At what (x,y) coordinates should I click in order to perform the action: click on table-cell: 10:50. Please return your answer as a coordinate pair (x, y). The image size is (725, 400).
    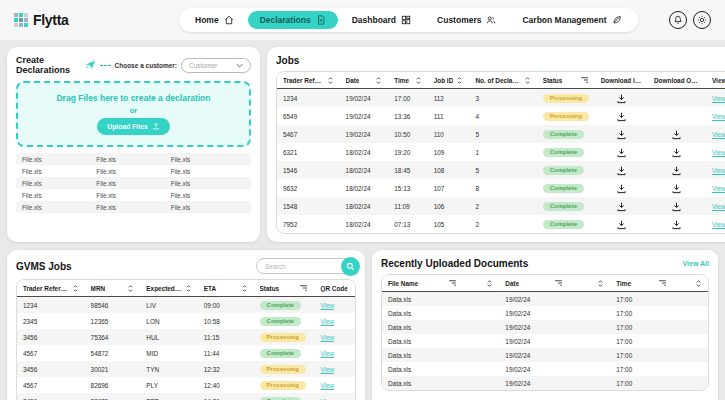
    Looking at the image, I should click on (408, 134).